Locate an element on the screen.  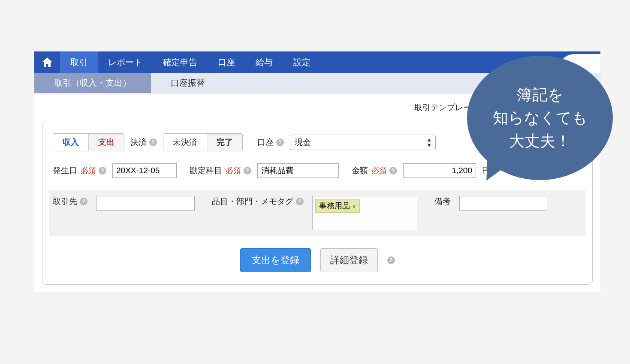
tag-label: 事務用品 is located at coordinates (335, 206).